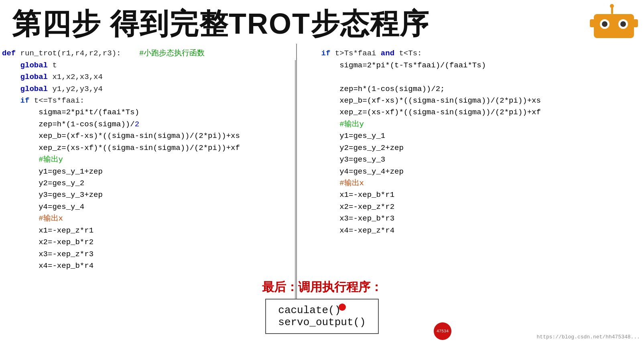 The width and height of the screenshot is (644, 342). What do you see at coordinates (34, 89) in the screenshot?
I see `kw-global3: global` at bounding box center [34, 89].